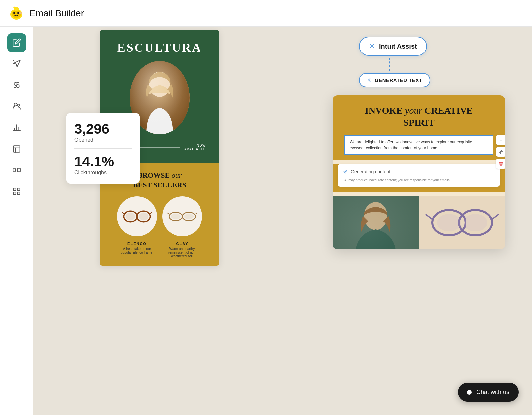 The width and height of the screenshot is (532, 415). What do you see at coordinates (493, 392) in the screenshot?
I see `chat-button-label: Chat with us` at bounding box center [493, 392].